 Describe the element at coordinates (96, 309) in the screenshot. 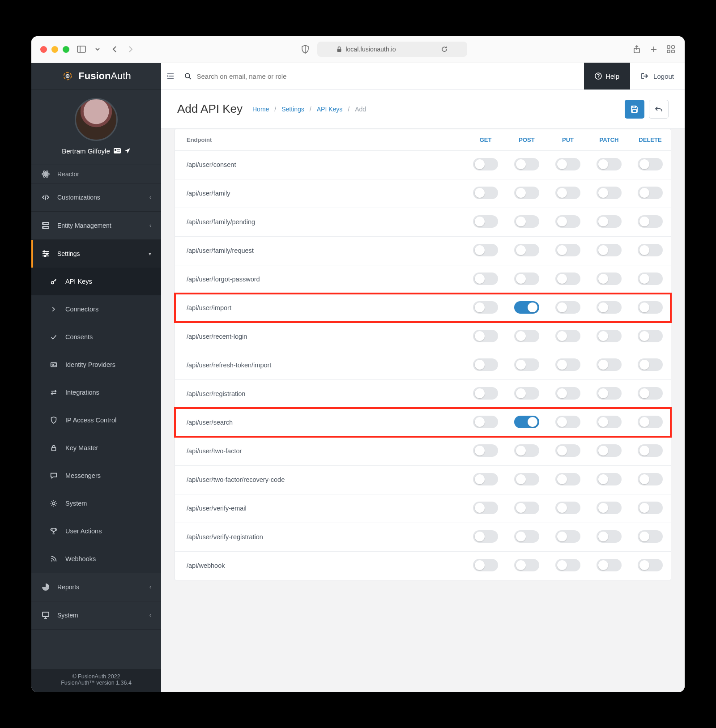

I see `sidebar-item-connectors: Connectors` at that location.